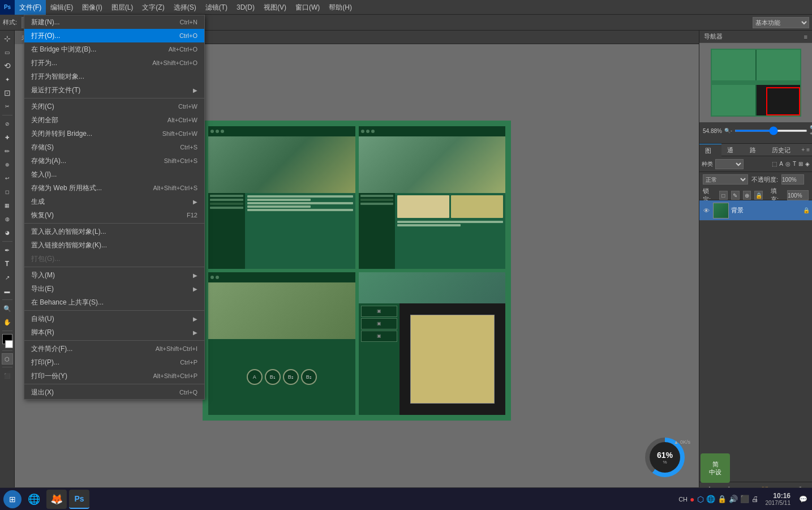 The height and width of the screenshot is (510, 812). I want to click on menu-close-all: 关闭全部 Alt+Ctrl+W, so click(114, 120).